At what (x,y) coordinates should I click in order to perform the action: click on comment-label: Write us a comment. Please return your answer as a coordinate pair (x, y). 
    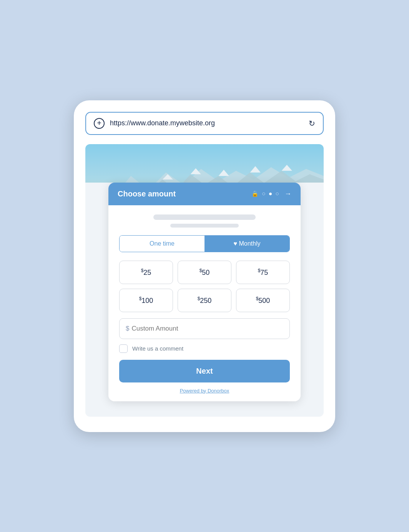
    Looking at the image, I should click on (158, 348).